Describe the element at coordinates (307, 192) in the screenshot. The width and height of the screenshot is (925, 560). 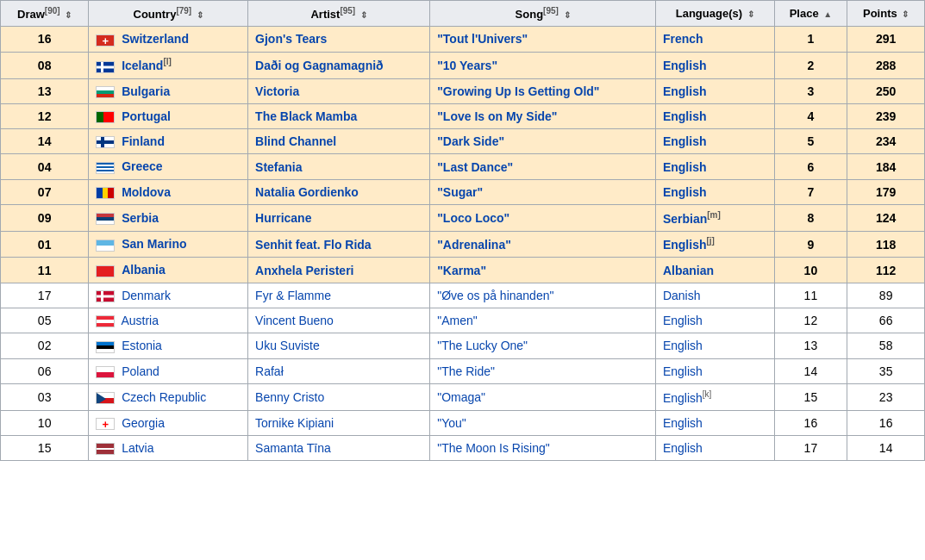
I see `artist-link: Natalia Gordienko` at that location.